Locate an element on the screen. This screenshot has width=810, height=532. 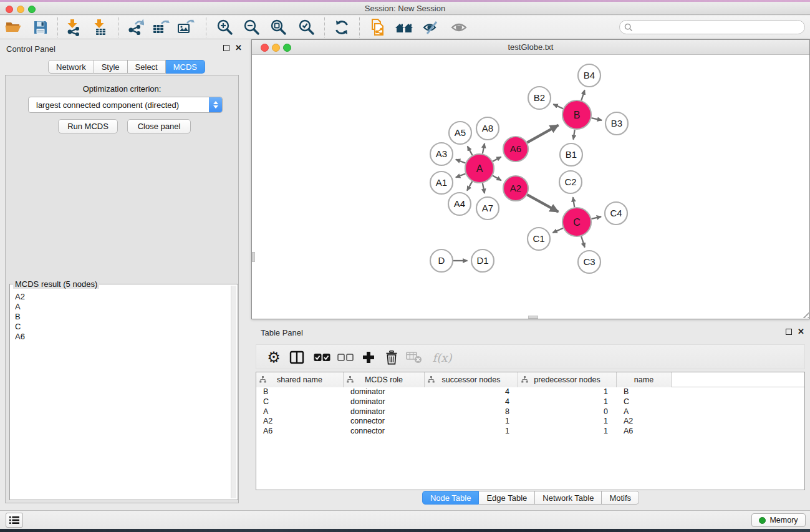
tab-network: Network is located at coordinates (71, 67).